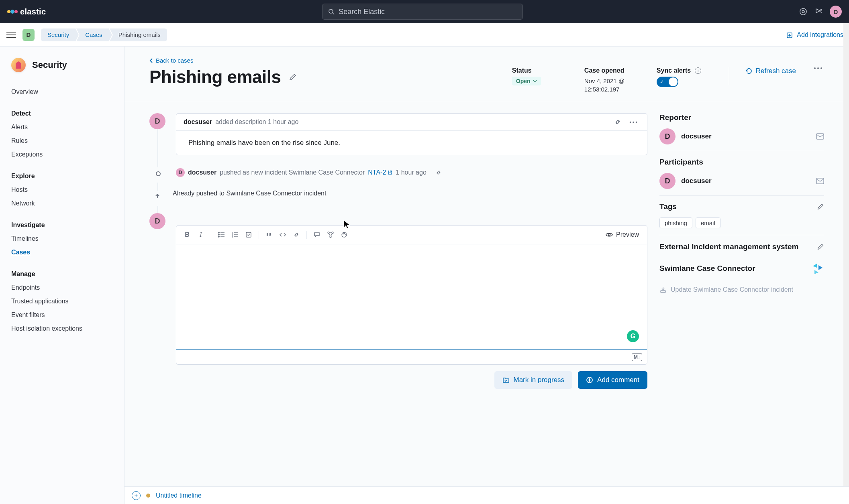 This screenshot has width=849, height=504. What do you see at coordinates (283, 235) in the screenshot?
I see `code-button` at bounding box center [283, 235].